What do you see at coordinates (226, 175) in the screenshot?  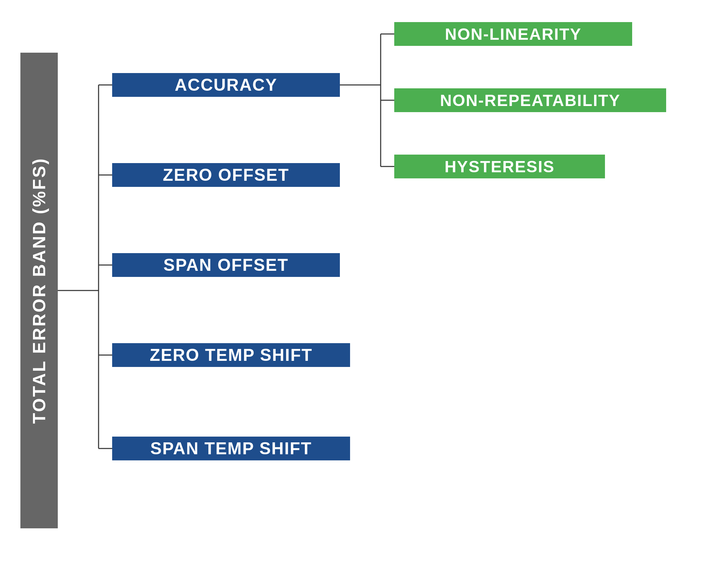 I see `zero-offset-box: ZERO OFFSET` at bounding box center [226, 175].